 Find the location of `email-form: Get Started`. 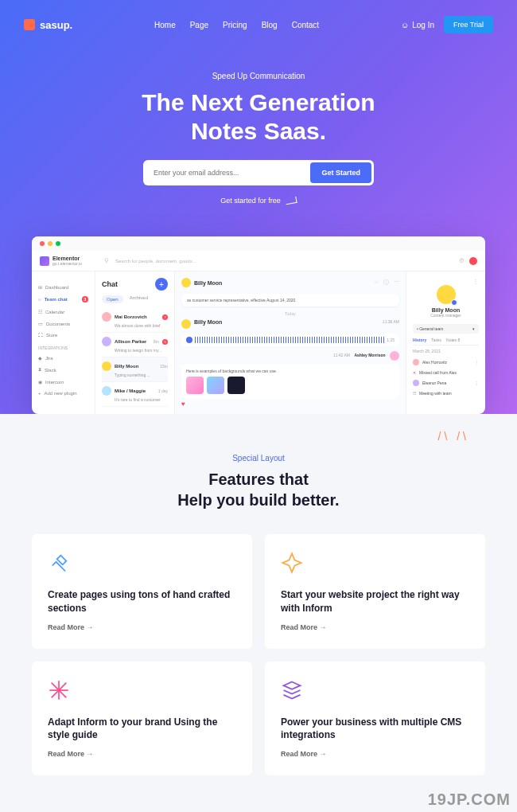

email-form: Get Started is located at coordinates (258, 173).